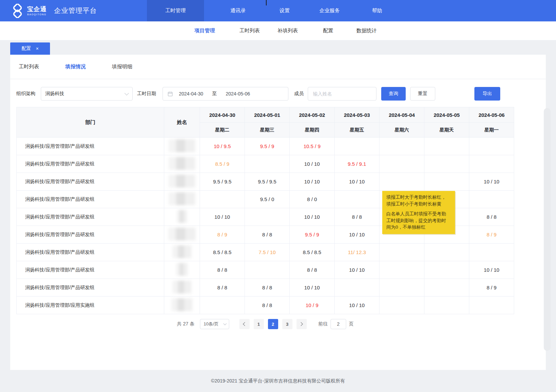  Describe the element at coordinates (170, 94) in the screenshot. I see `calendar-icon` at that location.